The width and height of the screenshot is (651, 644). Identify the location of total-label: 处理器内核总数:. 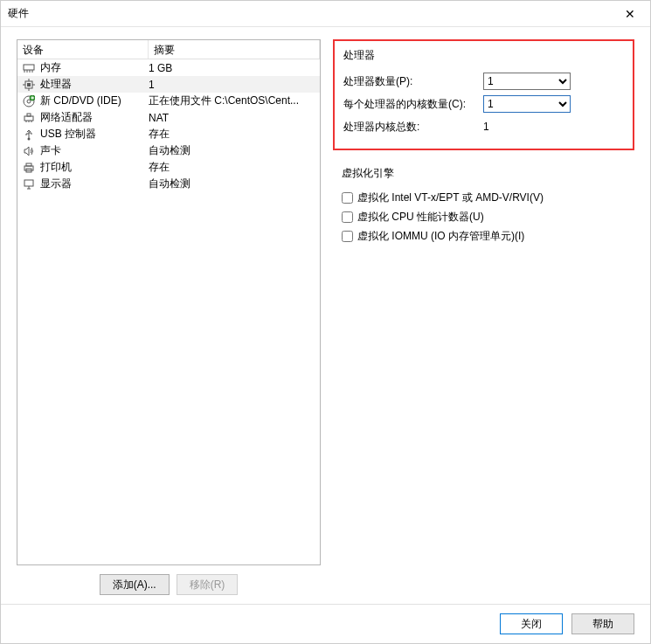
(413, 128).